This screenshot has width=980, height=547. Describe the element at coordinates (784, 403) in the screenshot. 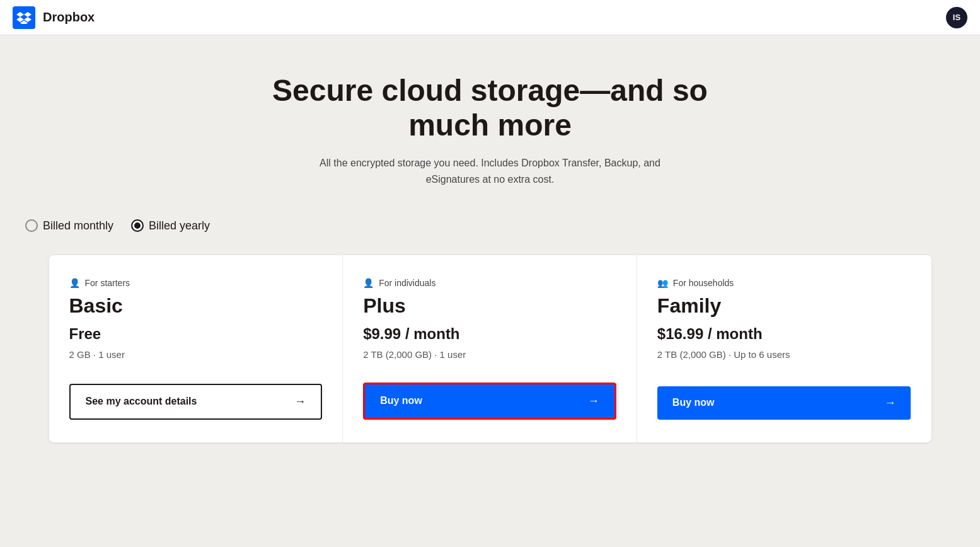

I see `plan-cta-family: Buy now →` at that location.